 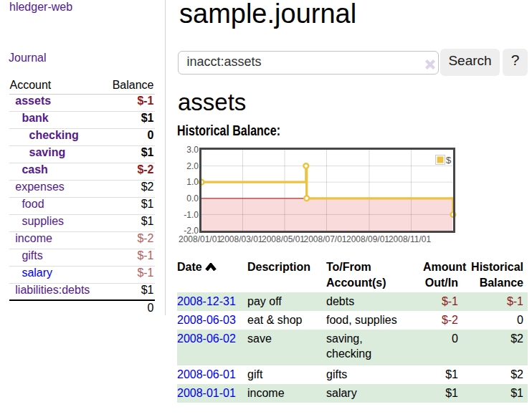 I want to click on svg-text: 2008/01/01, so click(x=200, y=239).